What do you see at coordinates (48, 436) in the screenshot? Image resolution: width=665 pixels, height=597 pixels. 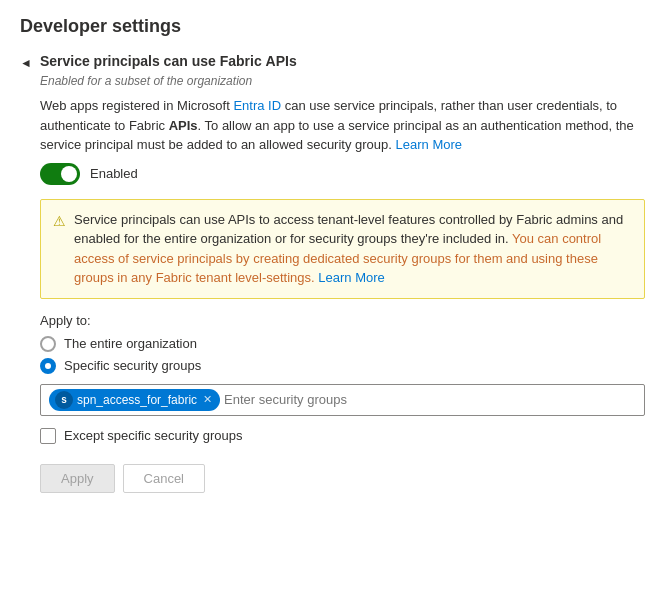 I see `except-checkbox` at bounding box center [48, 436].